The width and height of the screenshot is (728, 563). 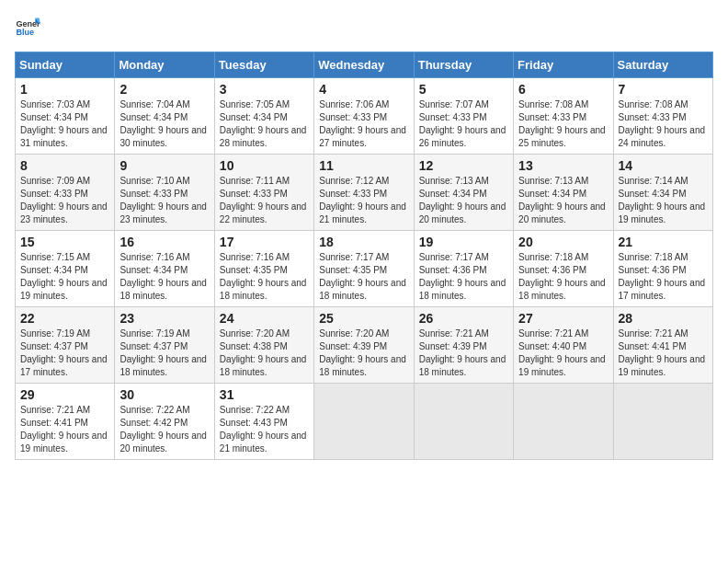 I want to click on day-info: Sunrise: 7:22 AMSunset: 4:43 PMDaylight:…, so click(x=263, y=429).